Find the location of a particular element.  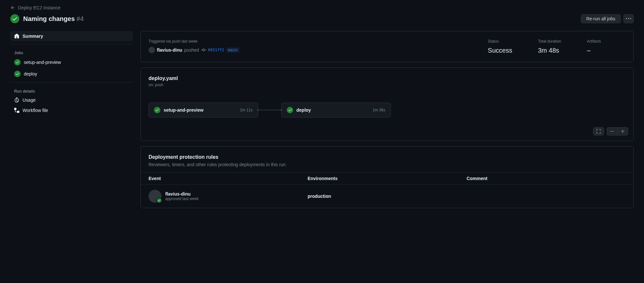

environment-name: production is located at coordinates (387, 196).